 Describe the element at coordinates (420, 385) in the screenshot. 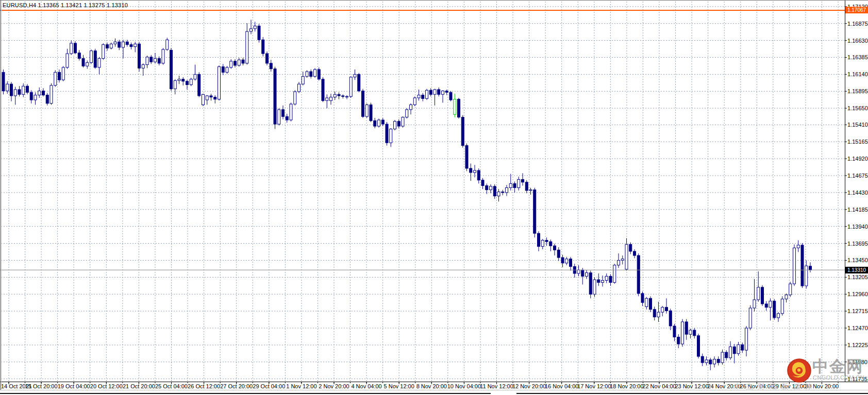

I see `time-axis: 14 Oct 202115 Oct 20:0019 Oct 04:0020 Oc…` at that location.